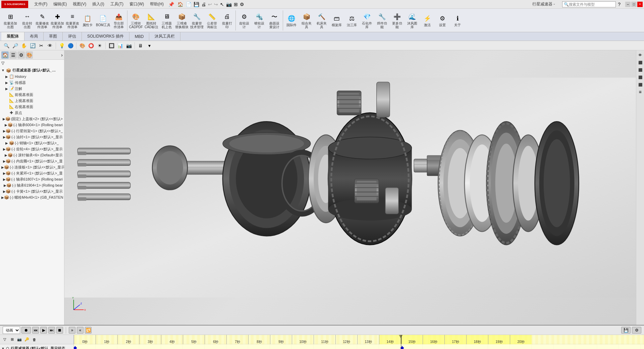  Describe the element at coordinates (29, 55) in the screenshot. I see `lp-appear-icon: 🎨` at that location.